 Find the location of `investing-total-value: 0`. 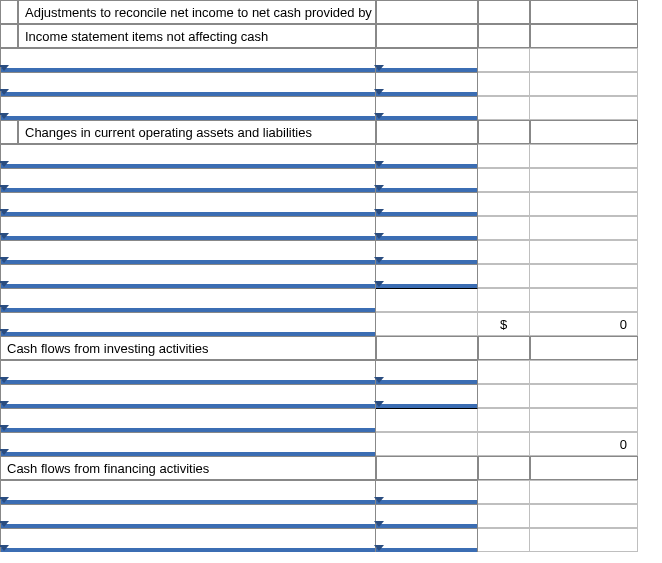

investing-total-value: 0 is located at coordinates (584, 444).